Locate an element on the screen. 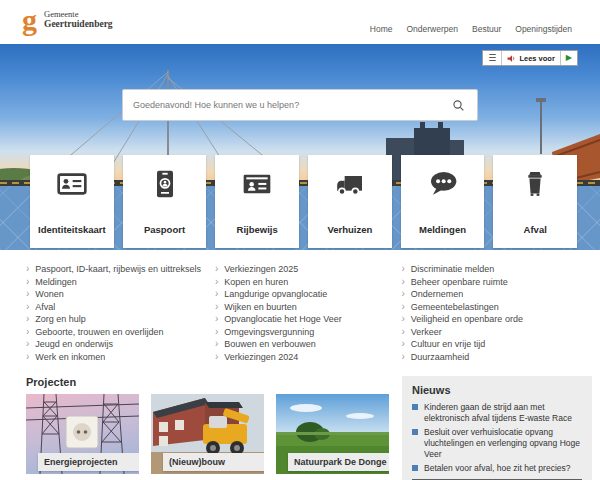  topic-link: ›Cultuur en vrije tijd is located at coordinates (488, 346).